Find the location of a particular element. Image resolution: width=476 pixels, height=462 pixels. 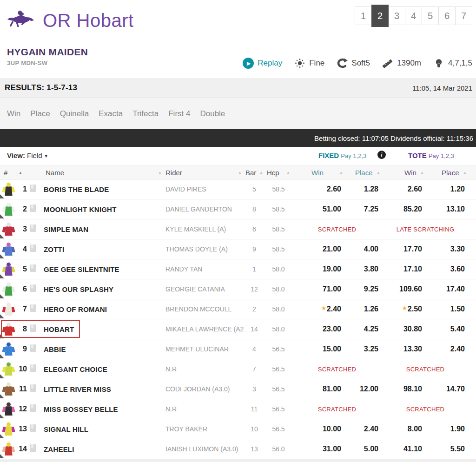

sort-number: ▲ is located at coordinates (23, 173).